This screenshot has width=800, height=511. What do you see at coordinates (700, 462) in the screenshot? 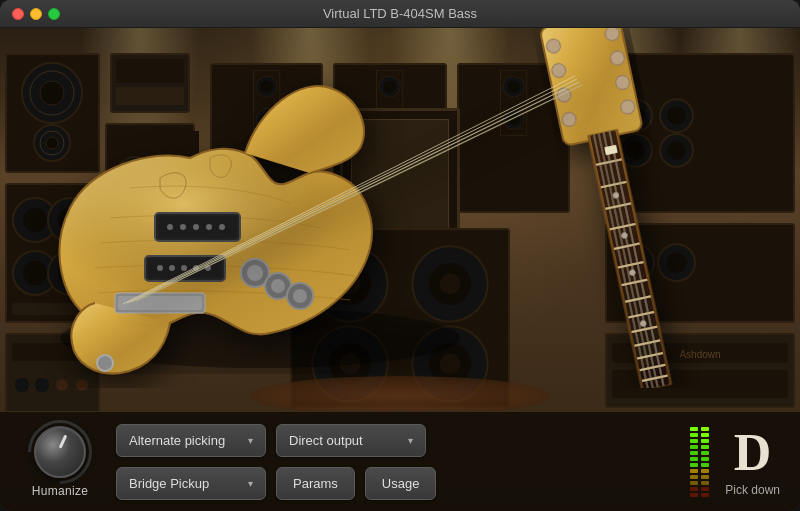
I see `vu-meter` at bounding box center [700, 462].